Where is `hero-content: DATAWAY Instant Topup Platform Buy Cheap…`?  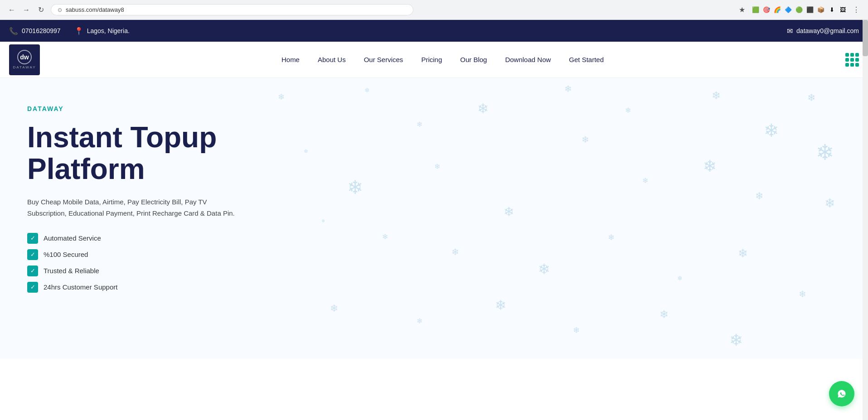
hero-content: DATAWAY Instant Topup Platform Buy Cheap… is located at coordinates (136, 199).